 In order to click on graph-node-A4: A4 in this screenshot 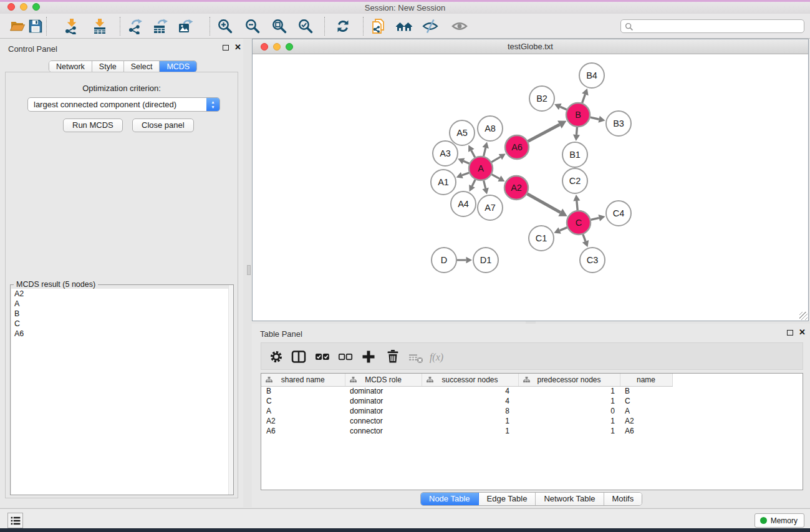, I will do `click(463, 204)`.